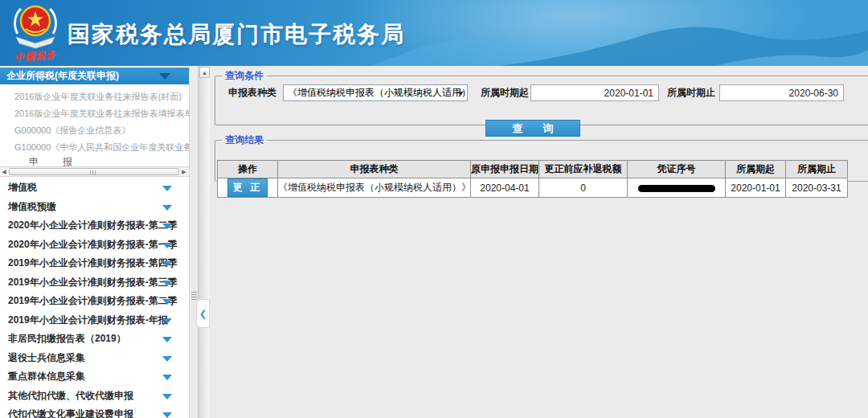  I want to click on cell-report-type: 《增值税纳税申报表（小规模纳税人适用）》, so click(375, 188).